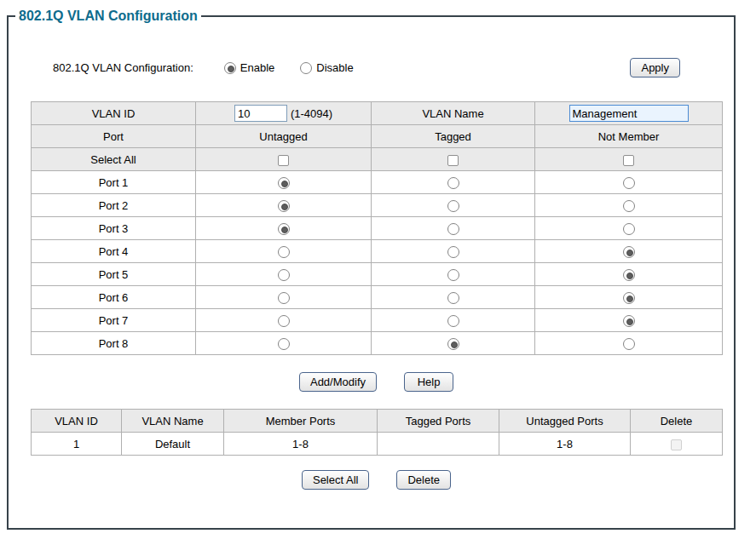  Describe the element at coordinates (173, 421) in the screenshot. I see `vlan-list-header: VLAN Name` at that location.